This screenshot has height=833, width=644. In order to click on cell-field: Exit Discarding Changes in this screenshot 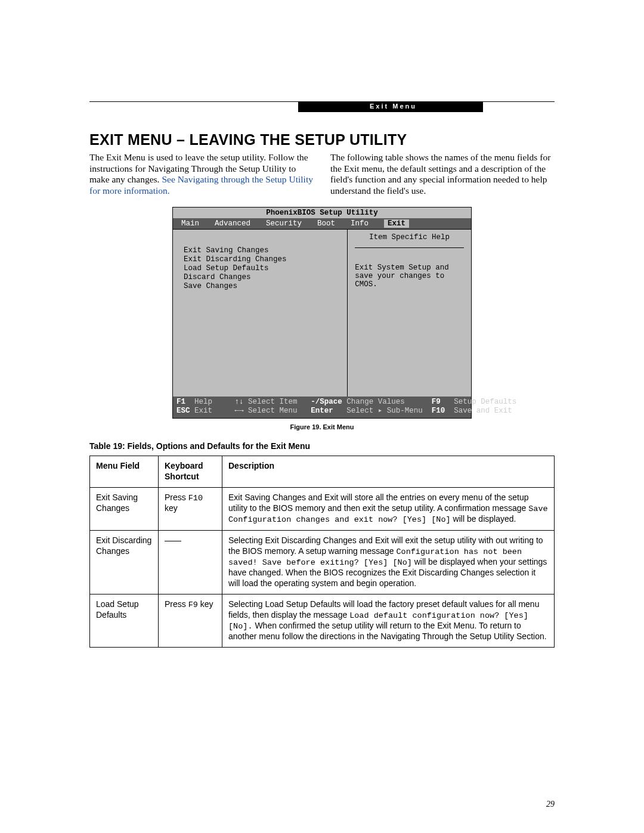, I will do `click(124, 562)`.